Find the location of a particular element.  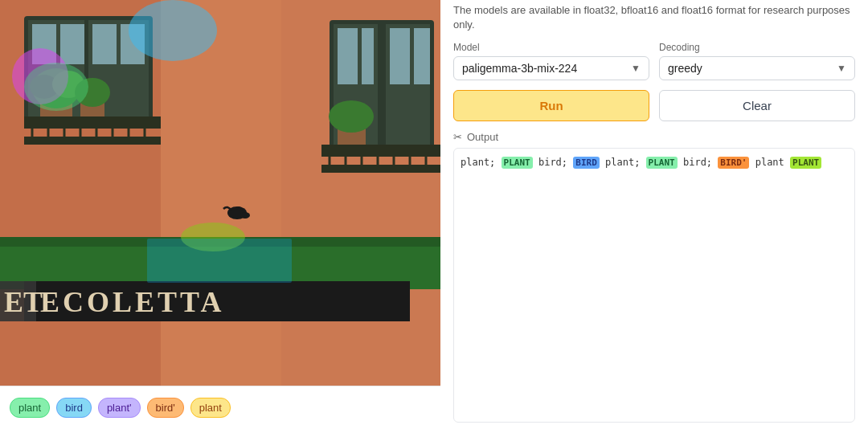

controls-row: Model paligemma-3b-mix-224 ▼ Decoding gr… is located at coordinates (654, 61).